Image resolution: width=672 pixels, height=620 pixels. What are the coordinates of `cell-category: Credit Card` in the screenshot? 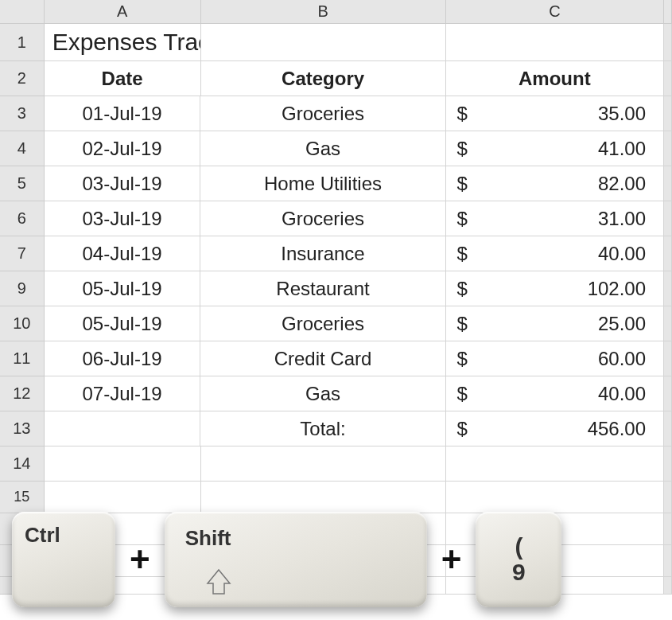 It's located at (323, 359).